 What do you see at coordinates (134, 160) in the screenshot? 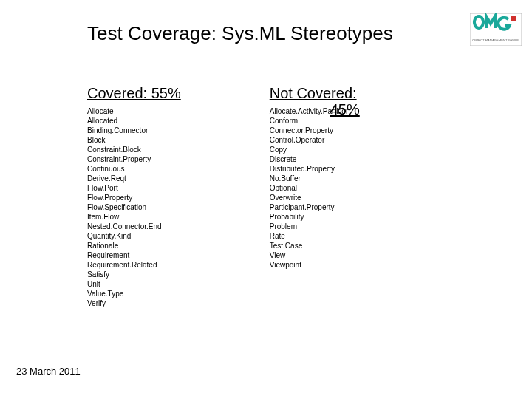
I see `list-item: Constraint.Property` at bounding box center [134, 160].